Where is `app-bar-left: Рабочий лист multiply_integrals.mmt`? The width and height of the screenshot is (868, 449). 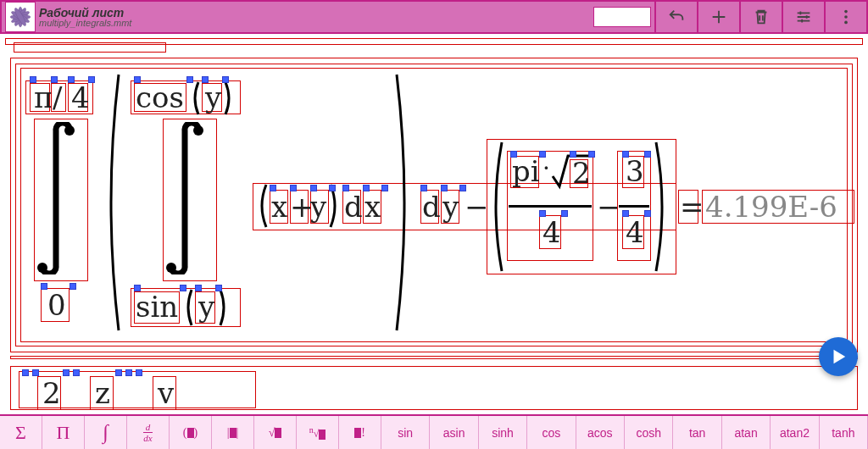
app-bar-left: Рабочий лист multiply_integrals.mmt is located at coordinates (68, 17).